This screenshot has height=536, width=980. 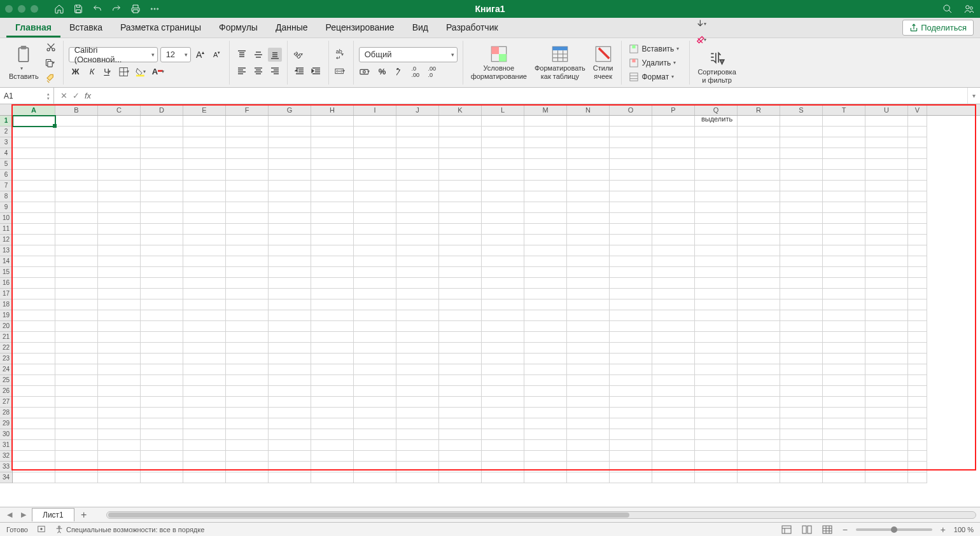 I want to click on cell-R27, so click(x=759, y=402).